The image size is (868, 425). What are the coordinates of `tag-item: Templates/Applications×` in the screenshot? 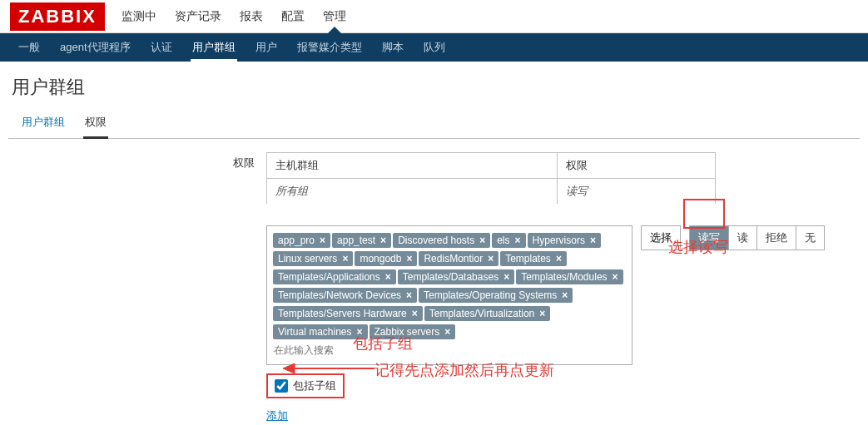 It's located at (335, 277).